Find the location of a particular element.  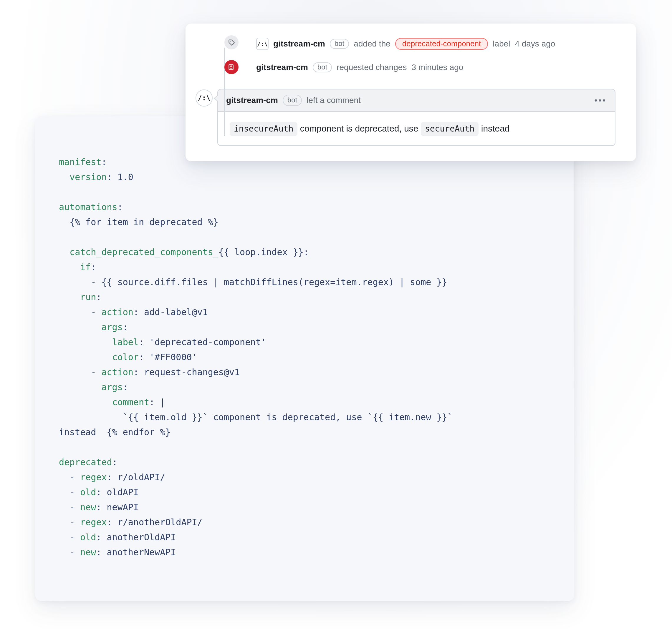

code-value: oldAPI is located at coordinates (123, 492).